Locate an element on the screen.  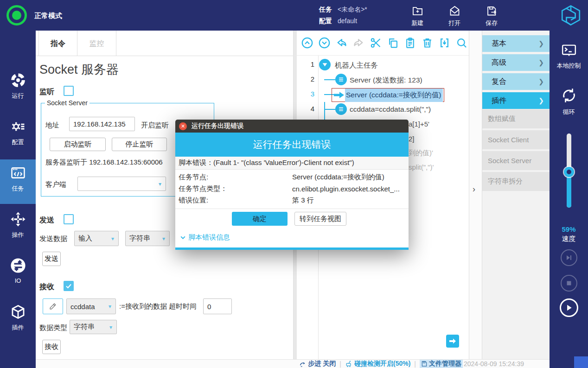
stop-listen-button: 停止监听 is located at coordinates (139, 145).